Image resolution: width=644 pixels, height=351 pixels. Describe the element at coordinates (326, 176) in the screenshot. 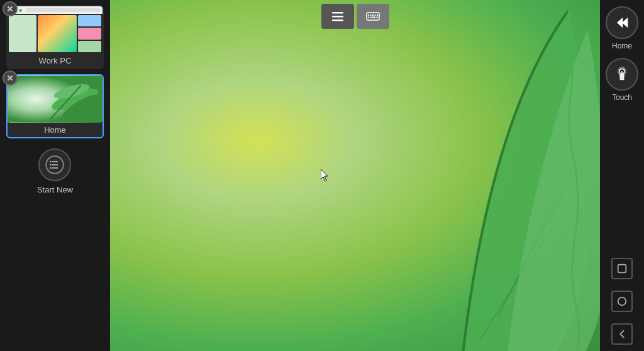

I see `mouse-cursor` at that location.